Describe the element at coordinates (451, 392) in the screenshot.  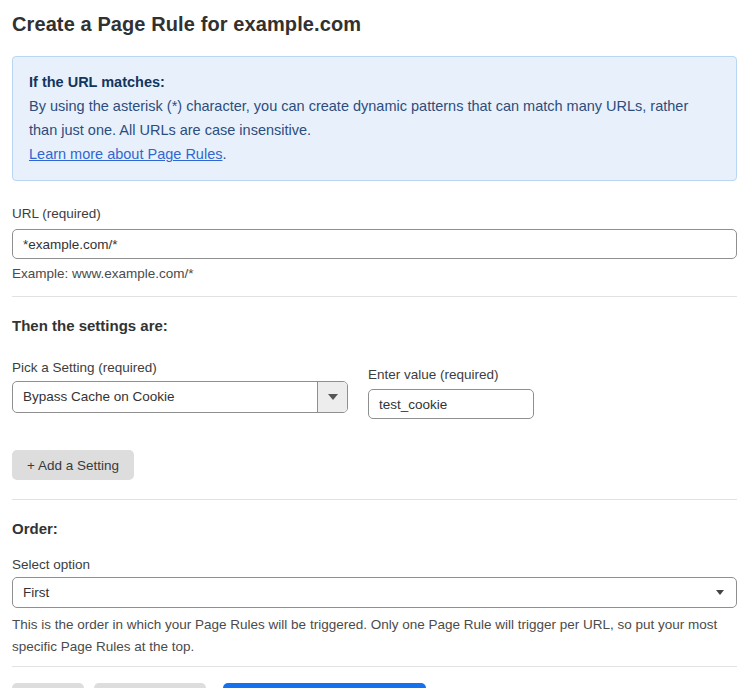
I see `setting-value-column: Enter value (required)` at that location.